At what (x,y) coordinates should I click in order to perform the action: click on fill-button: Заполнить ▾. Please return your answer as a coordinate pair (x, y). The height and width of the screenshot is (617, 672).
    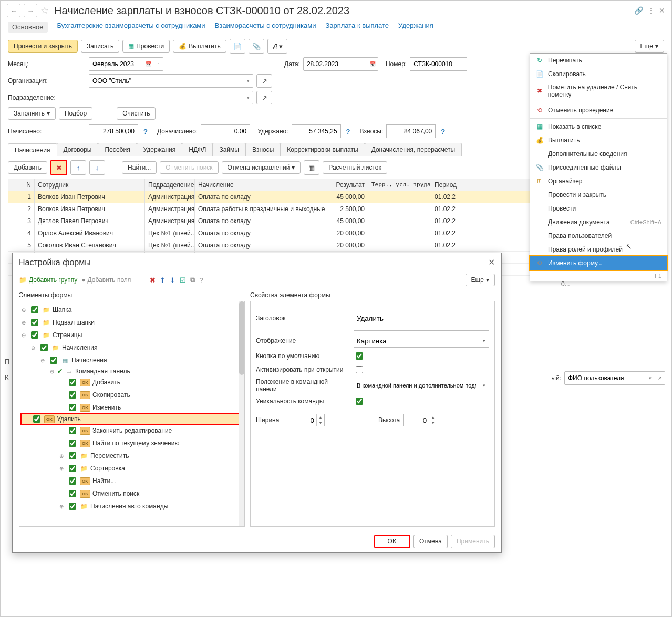
    Looking at the image, I should click on (32, 113).